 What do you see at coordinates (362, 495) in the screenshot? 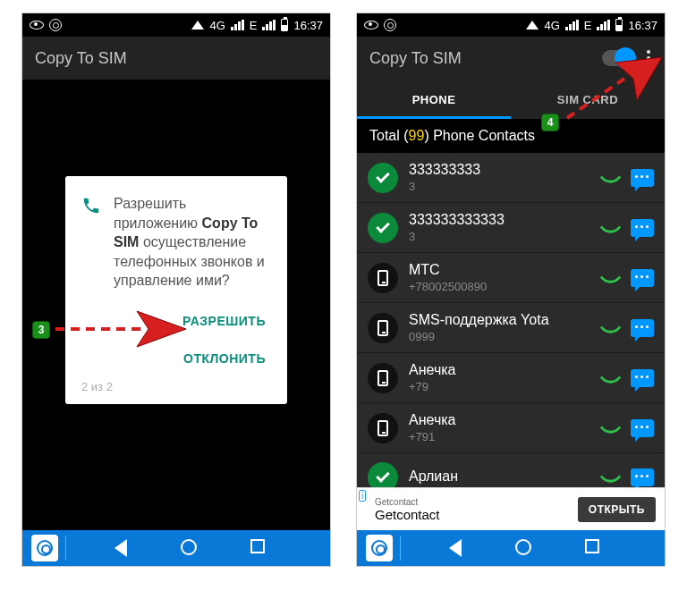
I see `ad-info-icon: i` at bounding box center [362, 495].